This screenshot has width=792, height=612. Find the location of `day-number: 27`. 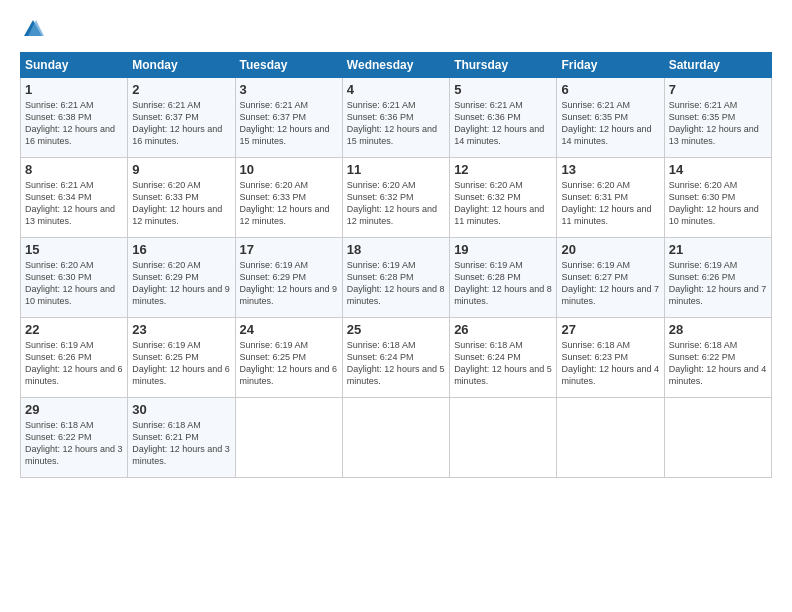

day-number: 27 is located at coordinates (610, 330).